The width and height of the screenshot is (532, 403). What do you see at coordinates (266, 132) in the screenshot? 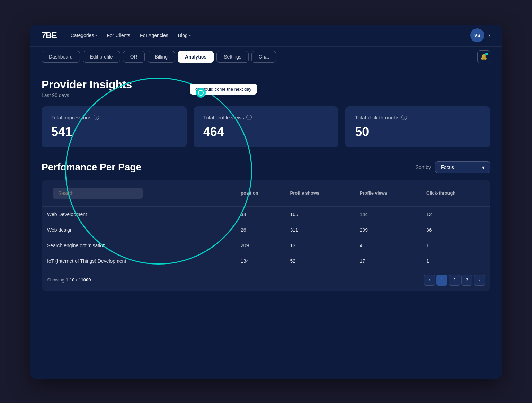
I see `stat-value-profileviews: 464` at bounding box center [266, 132].